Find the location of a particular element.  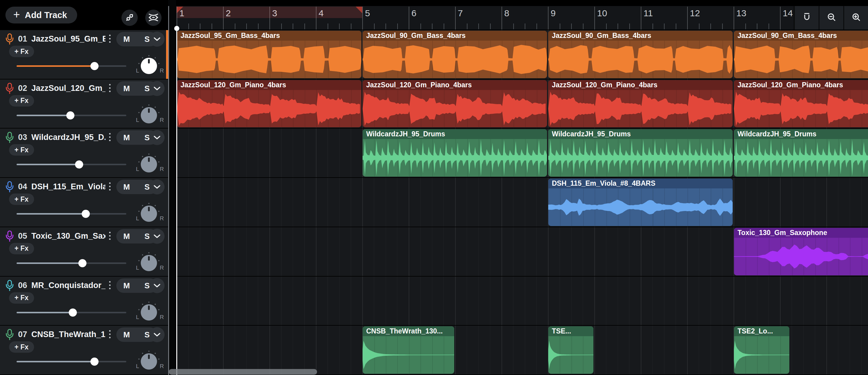

zoom-in-button is located at coordinates (856, 18).